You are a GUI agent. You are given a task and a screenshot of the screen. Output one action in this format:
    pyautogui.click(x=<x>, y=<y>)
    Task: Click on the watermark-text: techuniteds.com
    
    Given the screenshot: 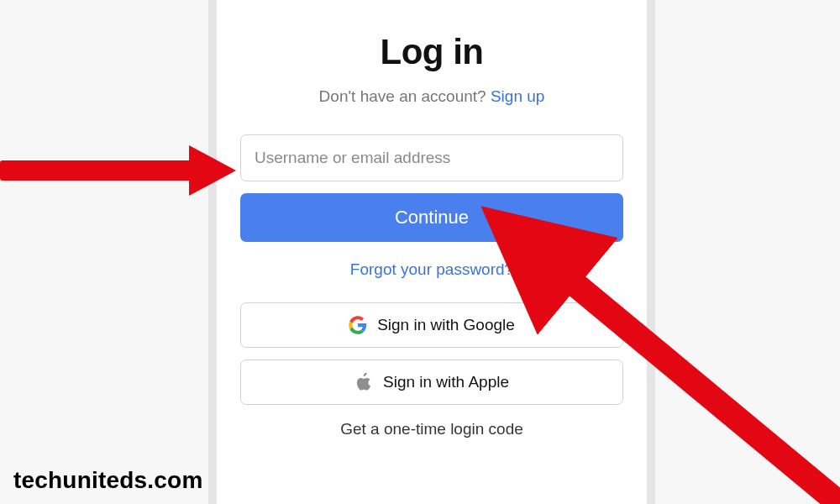 What is the action you would take?
    pyautogui.click(x=108, y=480)
    